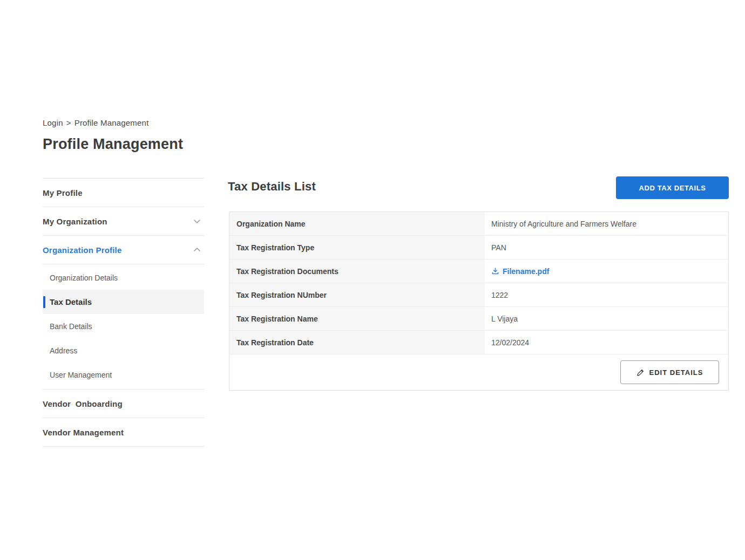  Describe the element at coordinates (479, 319) in the screenshot. I see `table-row: Tax Registration Name L Vijaya` at that location.